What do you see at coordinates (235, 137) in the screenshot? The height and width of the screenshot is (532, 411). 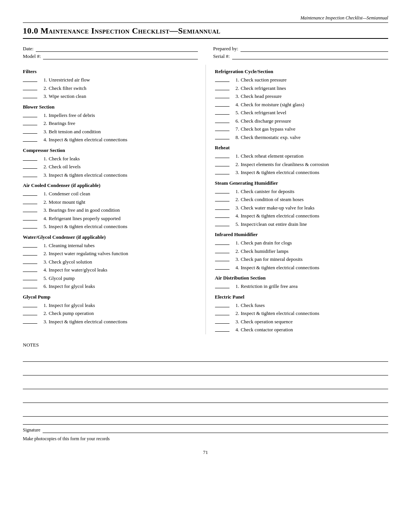 I see `item-number: 8.` at bounding box center [235, 137].